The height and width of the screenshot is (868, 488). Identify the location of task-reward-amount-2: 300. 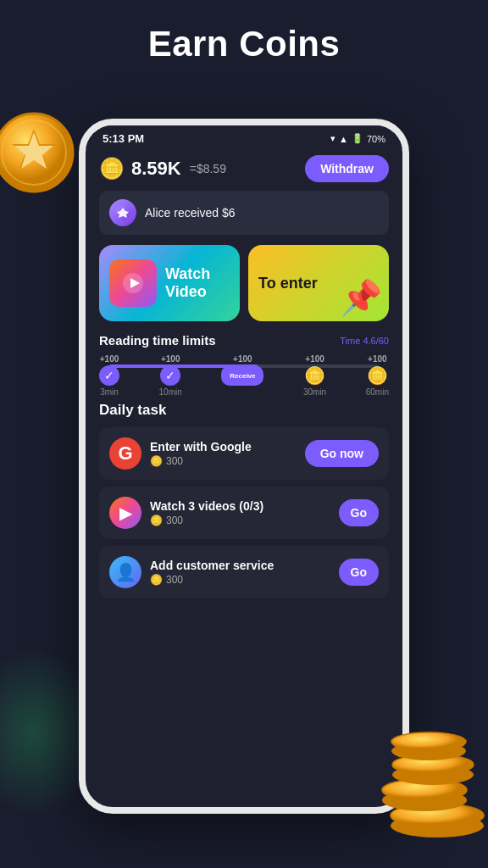
(175, 520).